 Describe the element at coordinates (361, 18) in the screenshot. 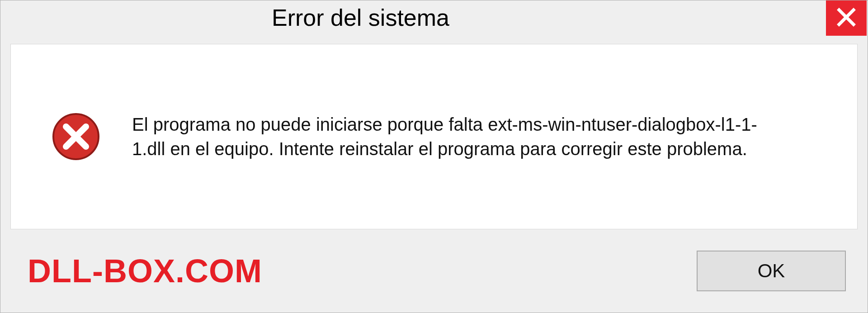

I see `dialog-title: Error del sistema` at that location.